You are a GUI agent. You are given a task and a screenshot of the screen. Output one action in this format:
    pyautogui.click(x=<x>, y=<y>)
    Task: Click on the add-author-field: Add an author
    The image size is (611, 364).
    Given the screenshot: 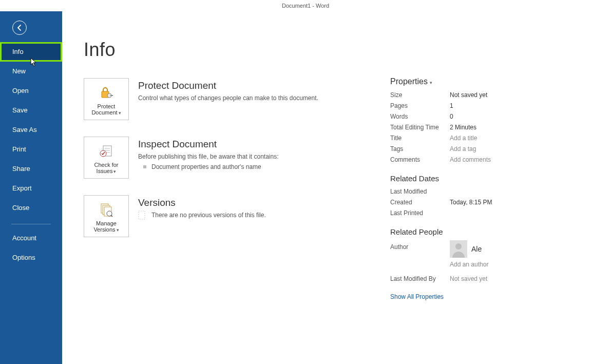 What is the action you would take?
    pyautogui.click(x=469, y=264)
    